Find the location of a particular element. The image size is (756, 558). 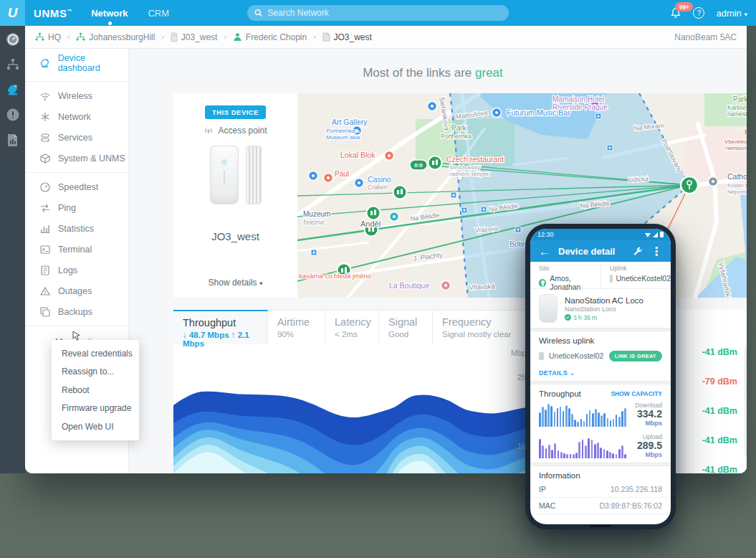

uplink-row: UneticeKostel02 LINK IS GREAT is located at coordinates (601, 356).